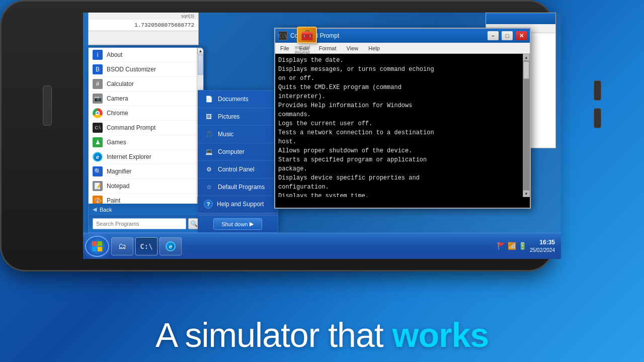 The width and height of the screenshot is (644, 362). Describe the element at coordinates (238, 161) in the screenshot. I see `start-menu-right-panel: 📄 Documents 🖼 Pictures 🎵 Music 💻 Compute…` at that location.